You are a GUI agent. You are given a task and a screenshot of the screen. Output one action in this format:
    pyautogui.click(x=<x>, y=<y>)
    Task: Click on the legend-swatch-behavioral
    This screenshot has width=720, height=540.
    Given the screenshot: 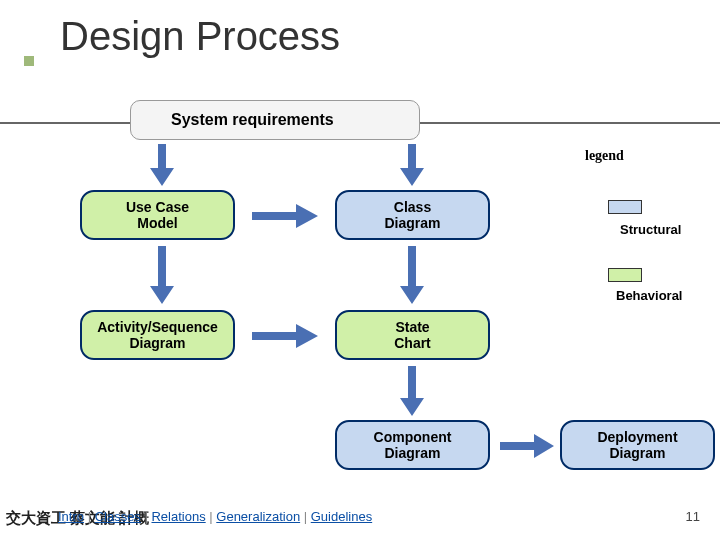 What is the action you would take?
    pyautogui.click(x=625, y=275)
    